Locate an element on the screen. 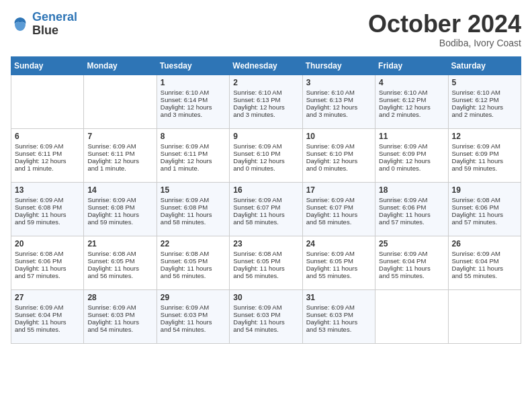 This screenshot has height=411, width=532. day-number: 18 is located at coordinates (411, 190).